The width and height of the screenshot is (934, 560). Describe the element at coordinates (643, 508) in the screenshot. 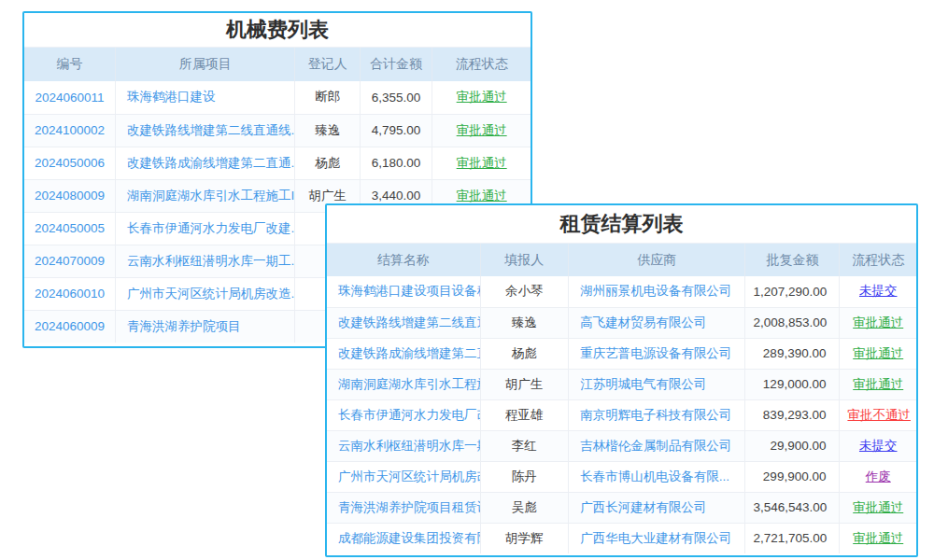

I see `supplier-link: 广西长河建材有限公司` at that location.